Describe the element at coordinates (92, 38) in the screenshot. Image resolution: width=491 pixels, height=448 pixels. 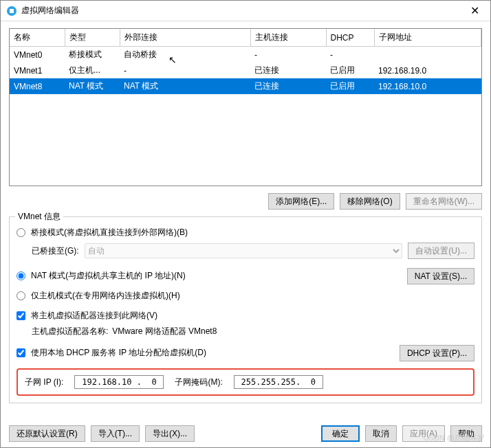
I see `column-header: 类型` at that location.